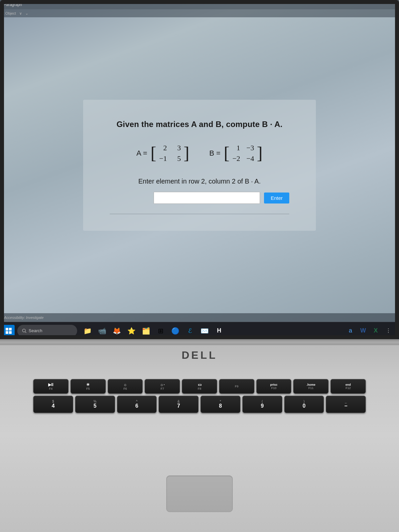  I want to click on key-f6: ☼ F6, so click(125, 386).